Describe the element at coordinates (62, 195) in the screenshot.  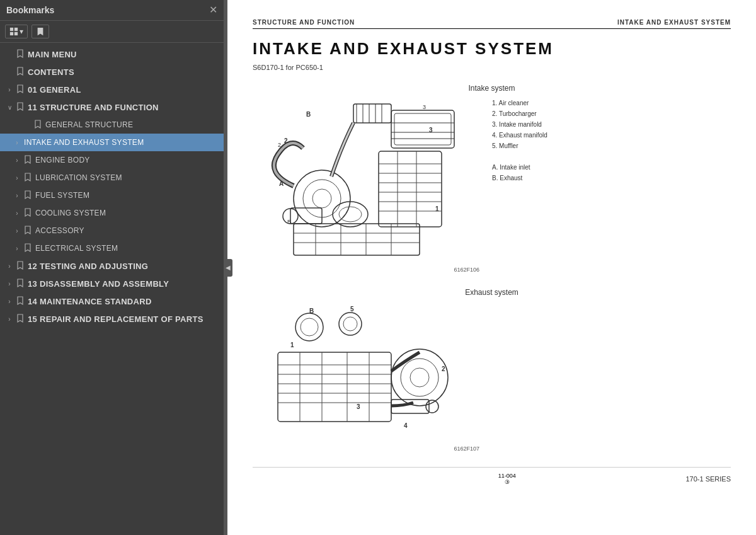
I see `sidebar-item-label: FUEL SYSTEM` at that location.